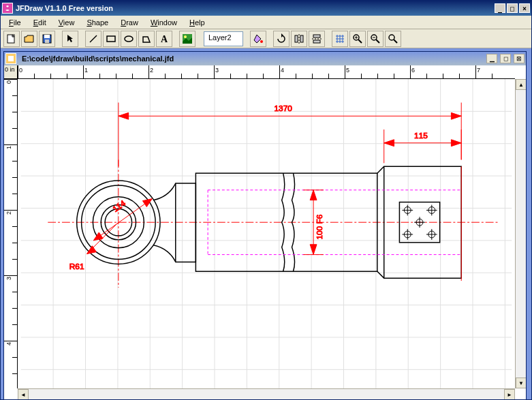 This screenshot has height=400, width=532. What do you see at coordinates (290, 135) in the screenshot?
I see `dim-1370: 1370` at bounding box center [290, 135].